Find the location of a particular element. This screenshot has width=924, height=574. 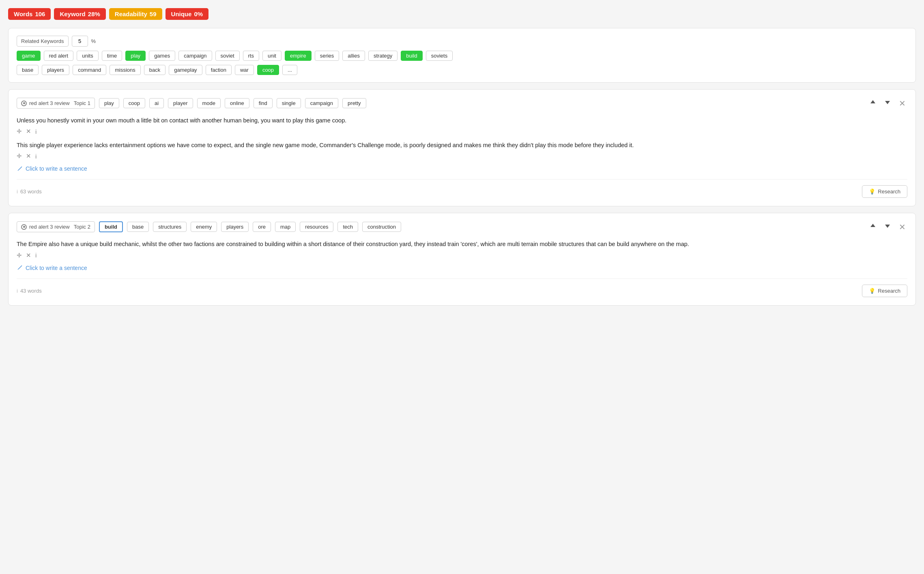

sentence-block-1-2: This single player experience lacks ente… is located at coordinates (462, 150).